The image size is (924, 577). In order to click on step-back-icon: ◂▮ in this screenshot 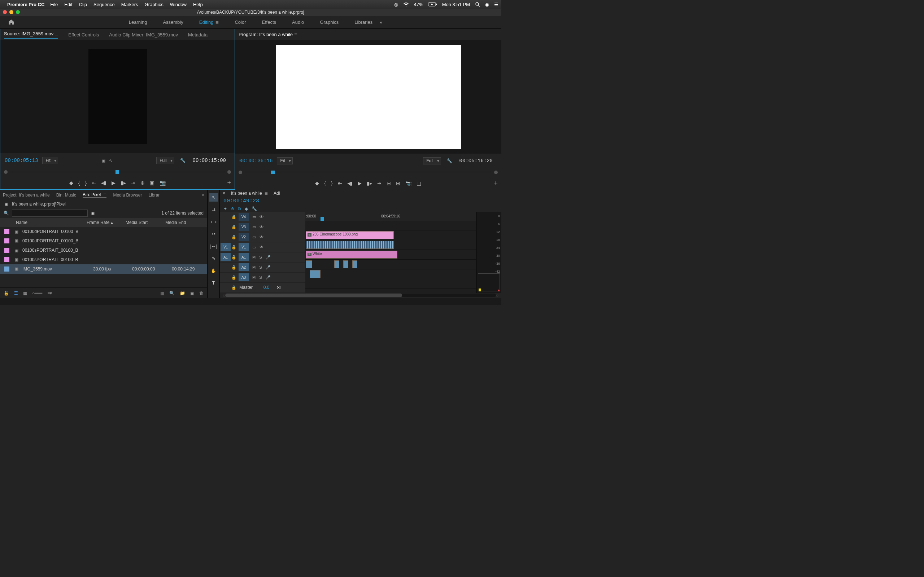, I will do `click(104, 183)`.